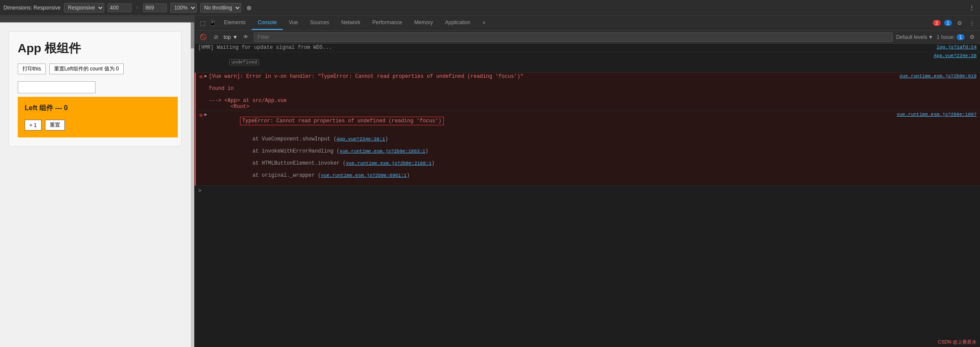 Image resolution: width=980 pixels, height=347 pixels. Describe the element at coordinates (155, 8) in the screenshot. I see `height-input` at that location.